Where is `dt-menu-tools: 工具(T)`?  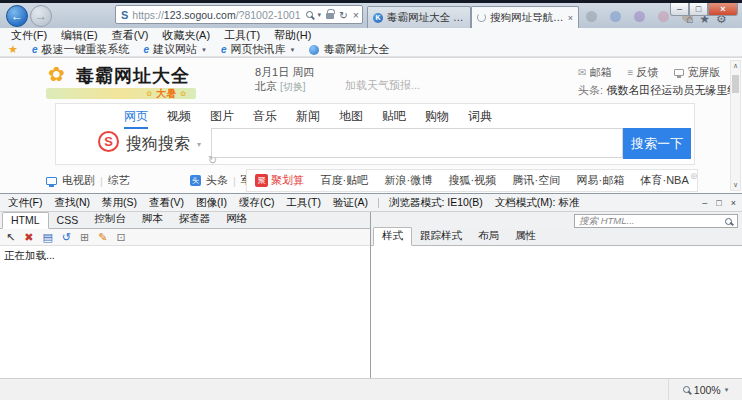
dt-menu-tools: 工具(T) is located at coordinates (304, 203).